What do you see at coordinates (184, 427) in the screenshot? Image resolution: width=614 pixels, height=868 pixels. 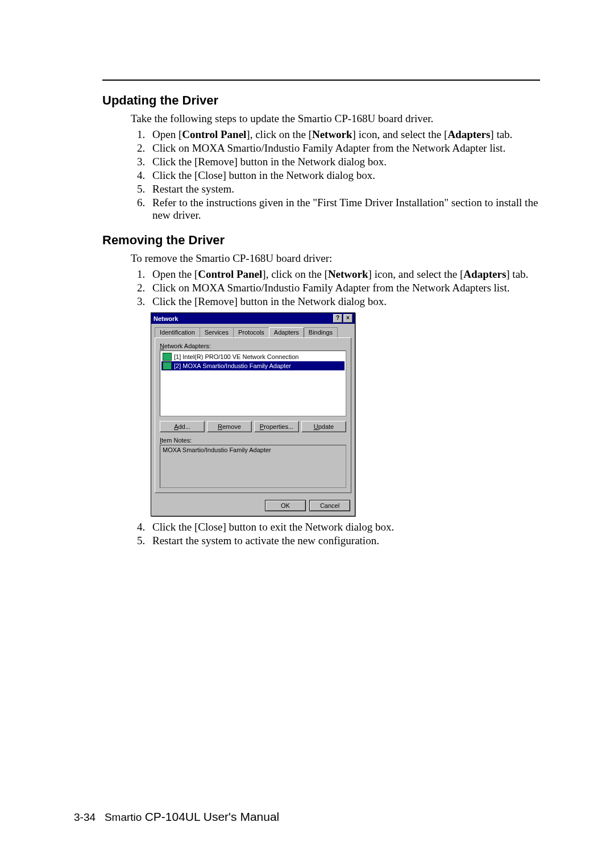 I see `text: dd...` at bounding box center [184, 427].